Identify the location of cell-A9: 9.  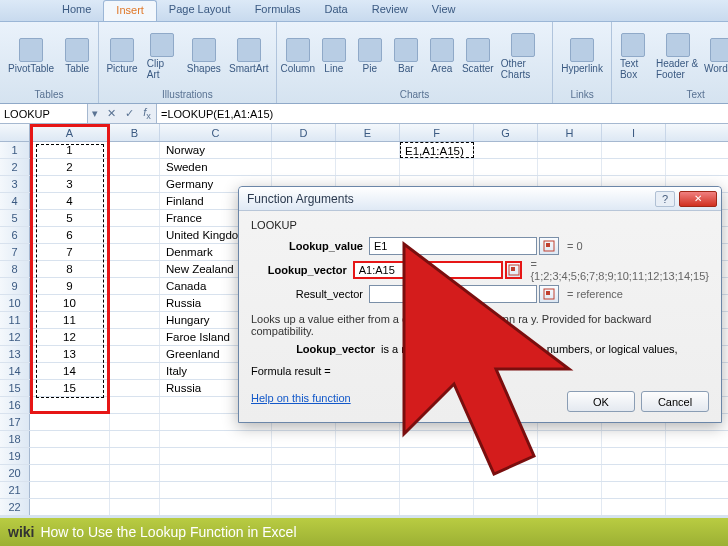
(70, 286).